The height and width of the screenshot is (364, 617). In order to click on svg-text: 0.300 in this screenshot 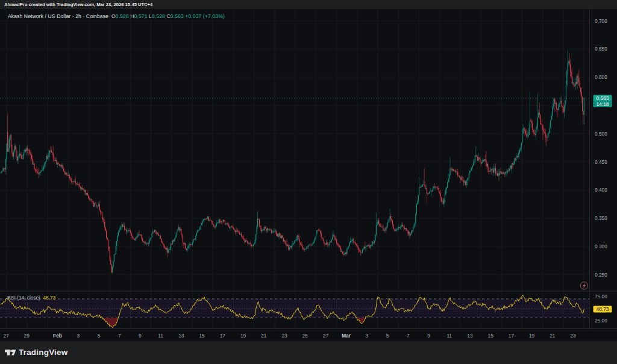, I will do `click(601, 246)`.